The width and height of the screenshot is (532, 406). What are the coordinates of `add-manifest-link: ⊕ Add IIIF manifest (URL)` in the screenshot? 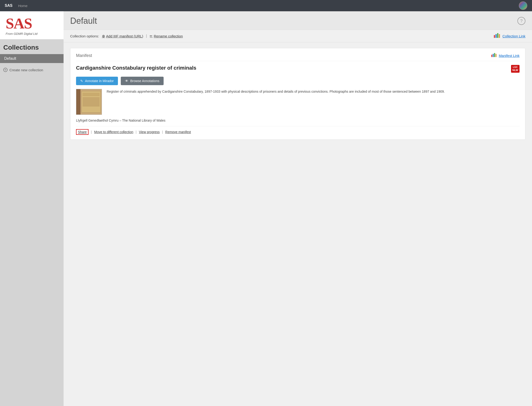 It's located at (123, 36).